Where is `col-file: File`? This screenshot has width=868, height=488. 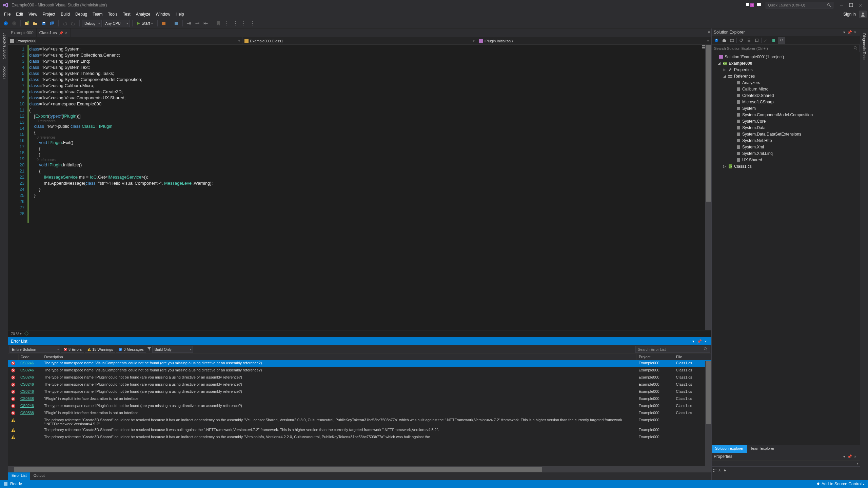
col-file: File is located at coordinates (693, 357).